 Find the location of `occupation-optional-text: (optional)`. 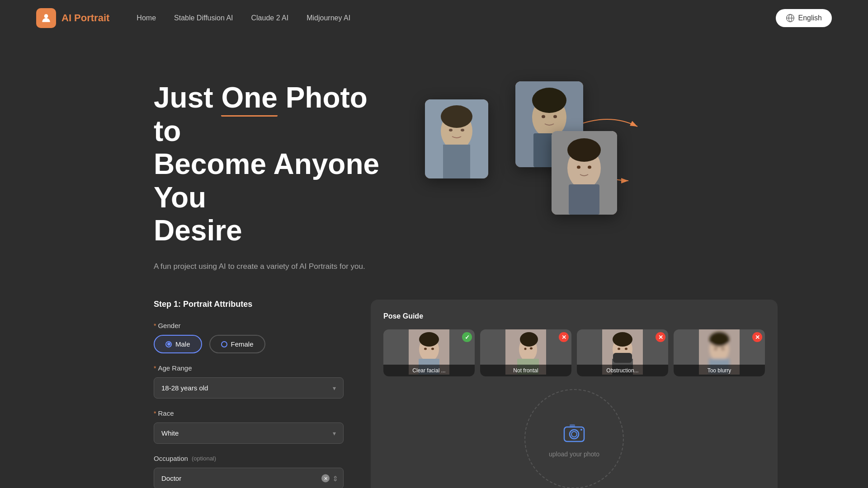

occupation-optional-text: (optional) is located at coordinates (204, 458).